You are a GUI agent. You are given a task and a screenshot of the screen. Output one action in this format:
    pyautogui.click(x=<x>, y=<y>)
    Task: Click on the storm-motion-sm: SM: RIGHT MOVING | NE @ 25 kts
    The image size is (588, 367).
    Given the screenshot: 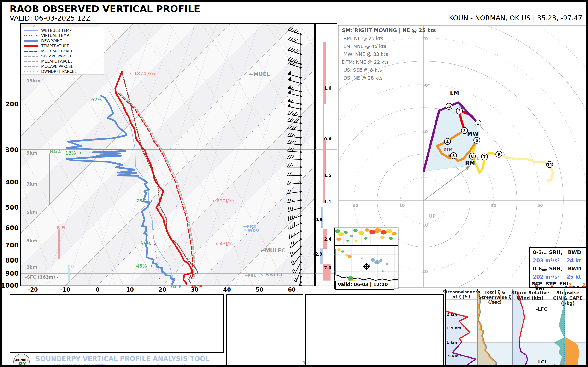 What is the action you would take?
    pyautogui.click(x=389, y=31)
    